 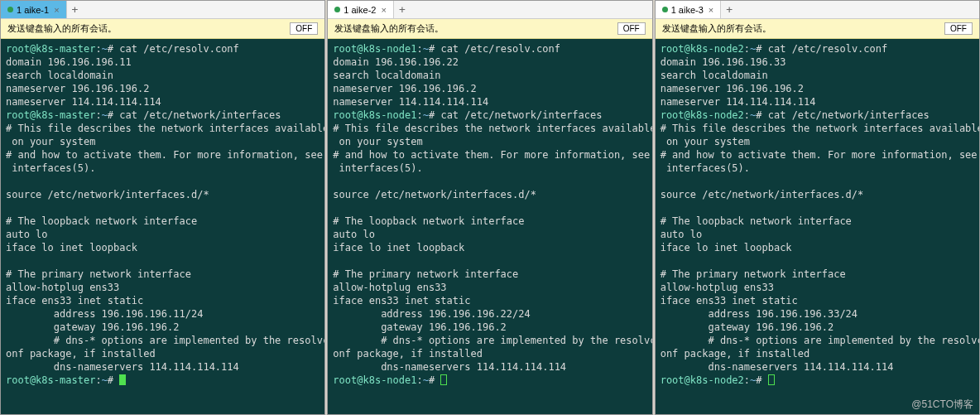 What do you see at coordinates (490, 10) in the screenshot?
I see `tab-bar: 1 aike-2 × +` at bounding box center [490, 10].